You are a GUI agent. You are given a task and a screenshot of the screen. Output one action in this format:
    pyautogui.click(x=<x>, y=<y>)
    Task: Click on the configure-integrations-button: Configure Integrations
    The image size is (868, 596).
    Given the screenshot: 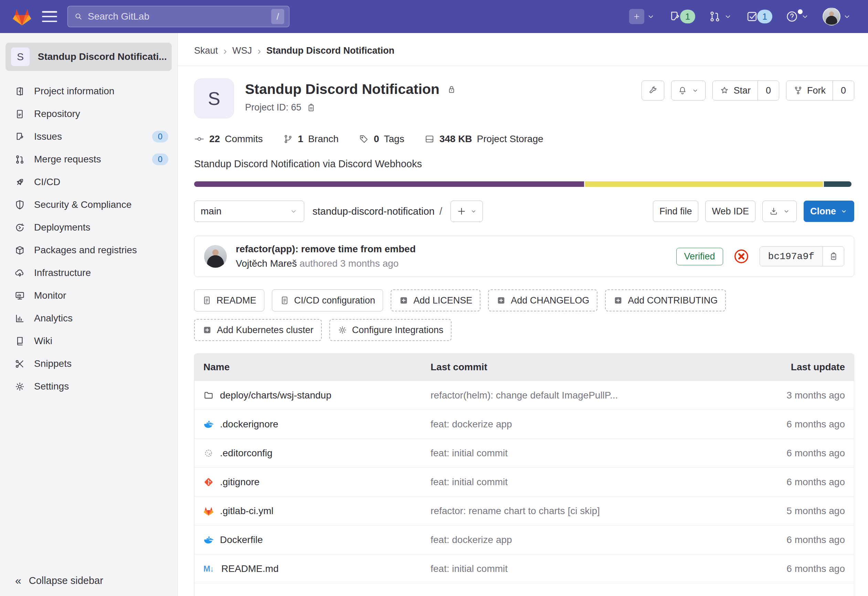 What is the action you would take?
    pyautogui.click(x=391, y=330)
    